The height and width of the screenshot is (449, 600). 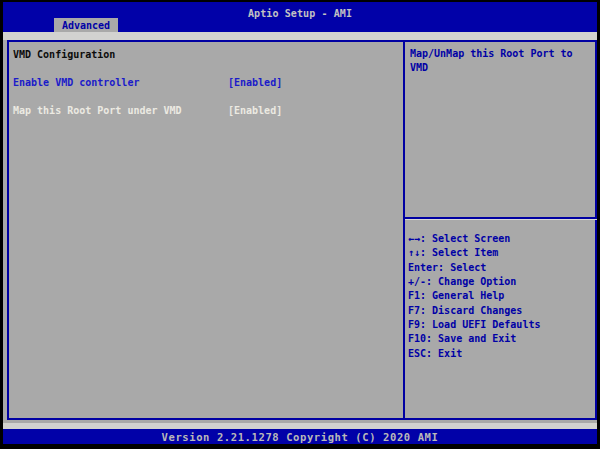 I want to click on help-key-change-option: +/-: Change Option, so click(x=502, y=282).